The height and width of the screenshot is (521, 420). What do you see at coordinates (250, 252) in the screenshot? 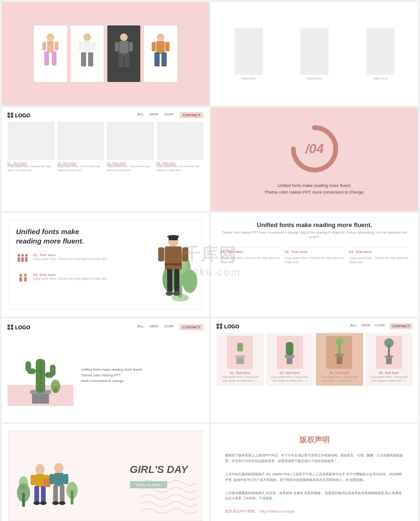
I see `col-title-1: 01. Text here` at bounding box center [250, 252].